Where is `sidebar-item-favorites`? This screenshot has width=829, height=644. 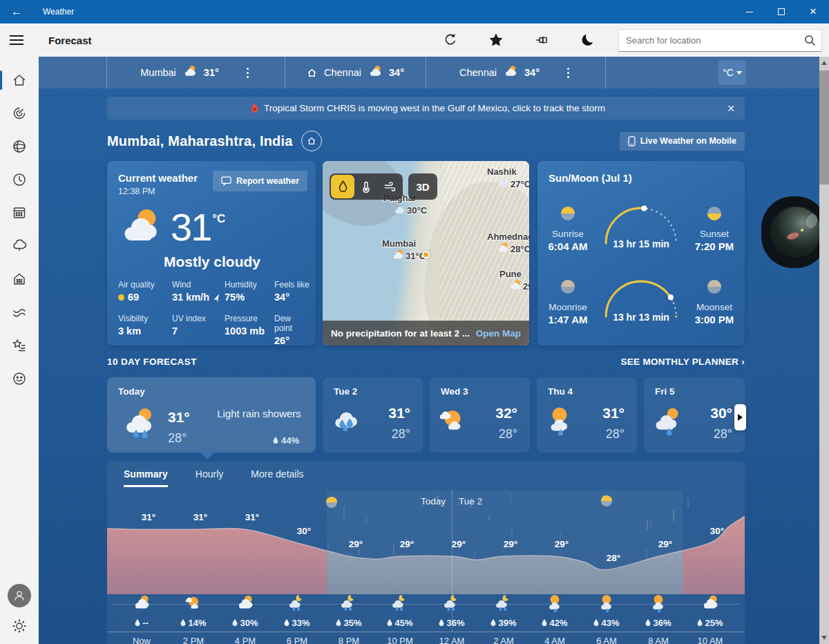
sidebar-item-favorites is located at coordinates (19, 345).